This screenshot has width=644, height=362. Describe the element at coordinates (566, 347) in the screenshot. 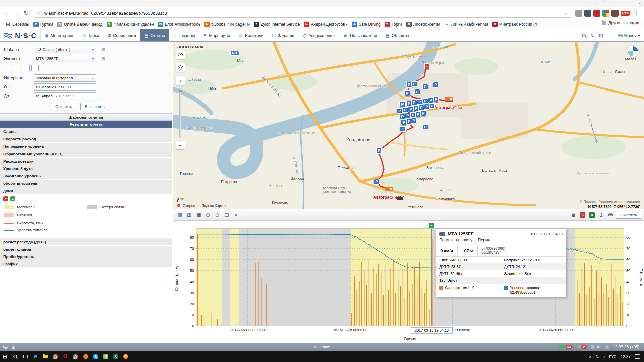

I see `driver-messages-indicator: 64` at that location.